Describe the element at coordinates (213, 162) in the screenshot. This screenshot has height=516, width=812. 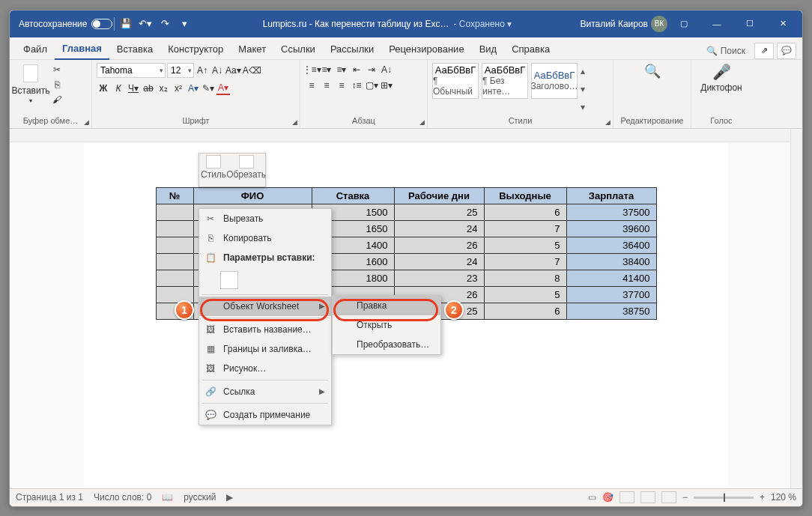
I see `style-icon` at that location.